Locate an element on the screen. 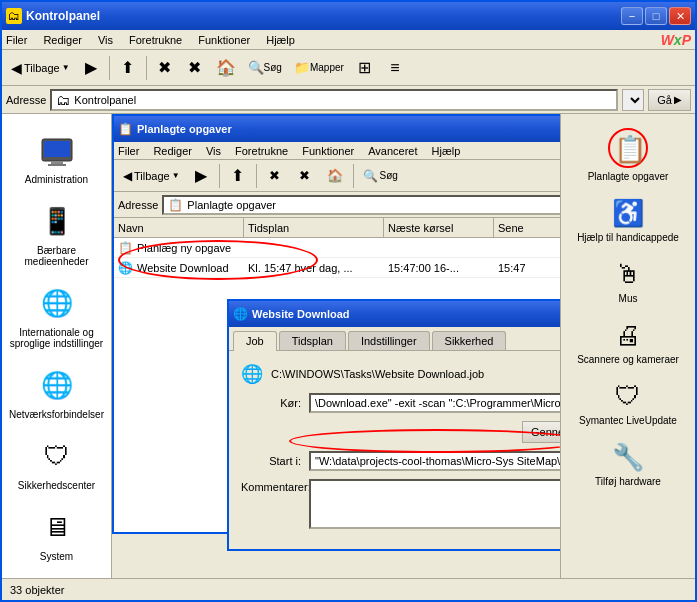 The width and height of the screenshot is (697, 602). sr-scanners-icon: 🖨 is located at coordinates (628, 336).